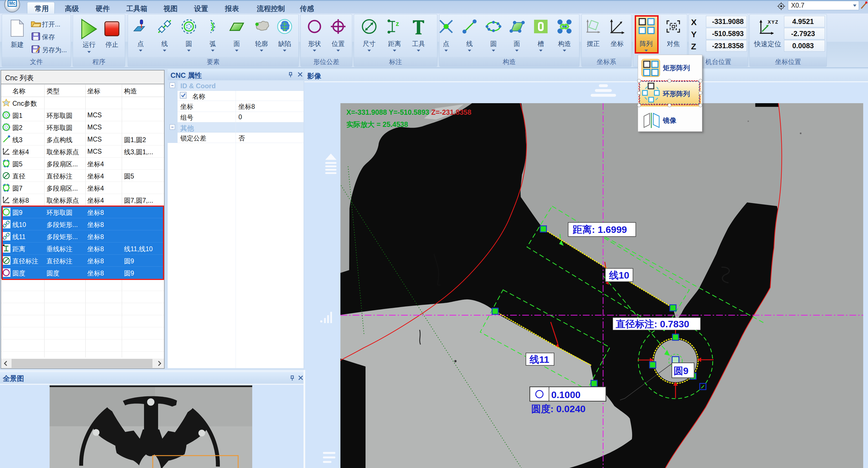 The image size is (868, 468). Describe the element at coordinates (619, 275) in the screenshot. I see `svg-text: 线10` at that location.